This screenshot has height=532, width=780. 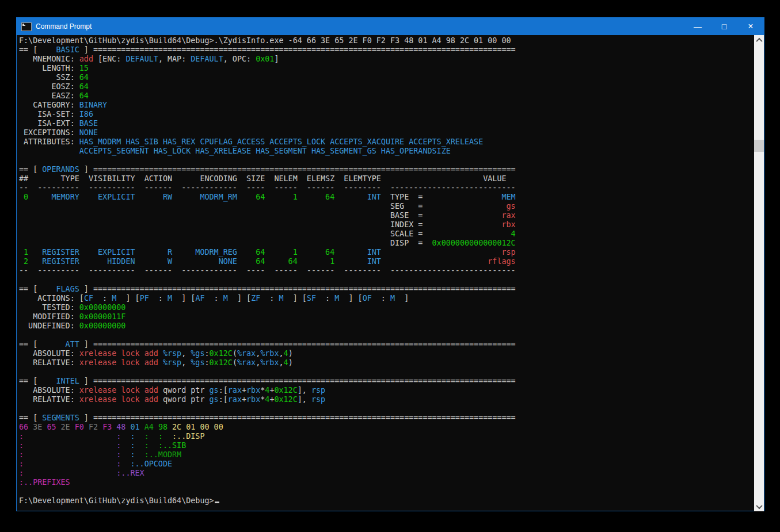 I want to click on terminal-line: ## TYPE VISIBILITY ACTION ENCODING SIZE …, so click(x=387, y=179).